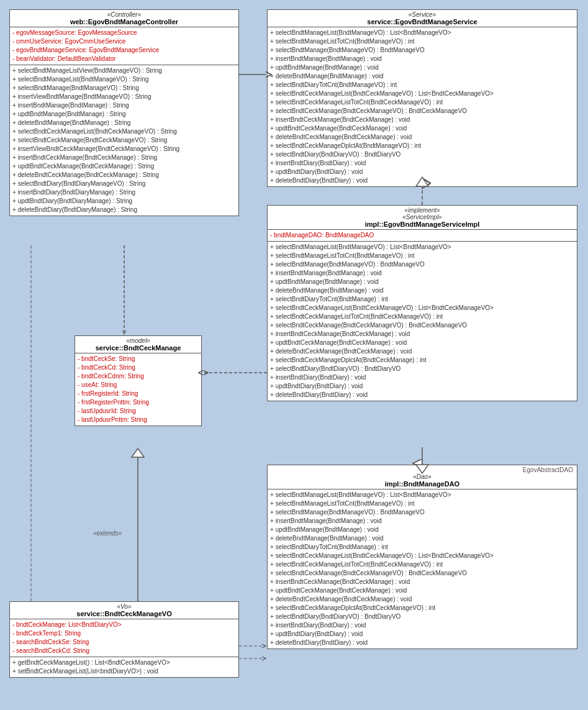 Image resolution: width=588 pixels, height=710 pixels. What do you see at coordinates (124, 106) in the screenshot?
I see `method-insertBndtManage: insertBndtManage(BndtManage) : String` at bounding box center [124, 106].